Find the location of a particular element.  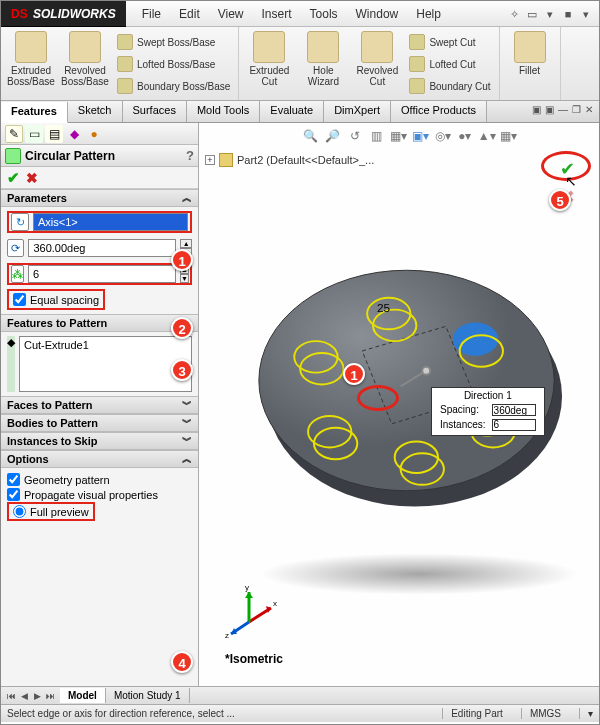

geometry-pattern-checkbox is located at coordinates (14, 480).